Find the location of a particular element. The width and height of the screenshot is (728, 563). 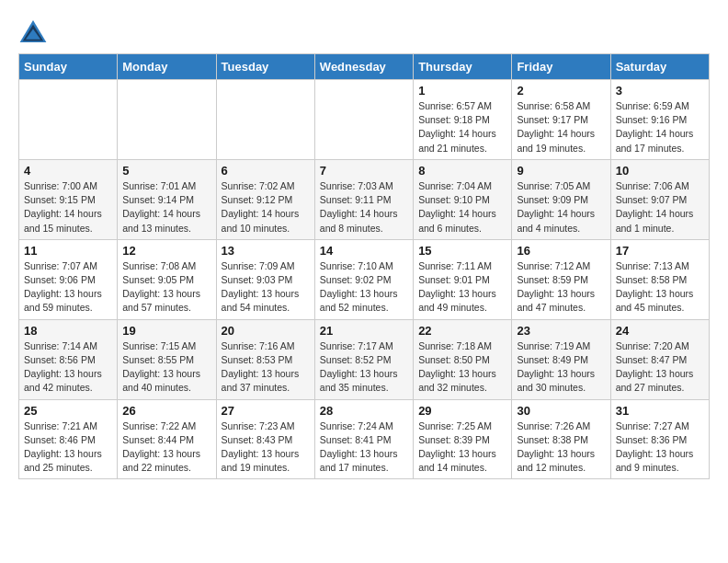

day-number: 9 is located at coordinates (561, 171).